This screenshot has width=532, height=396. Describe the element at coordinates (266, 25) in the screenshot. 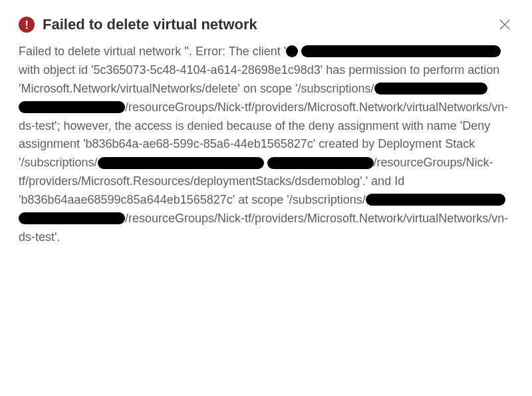

I see `notification-header: ! Failed to delete virtual network` at that location.